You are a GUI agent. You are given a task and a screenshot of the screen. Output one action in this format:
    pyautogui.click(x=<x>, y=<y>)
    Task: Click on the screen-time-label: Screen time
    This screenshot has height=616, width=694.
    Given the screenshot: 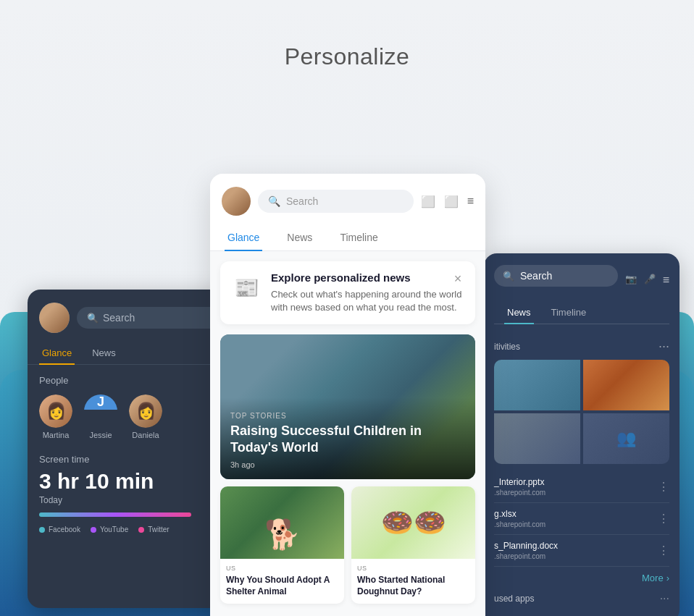 What is the action you would take?
    pyautogui.click(x=135, y=459)
    